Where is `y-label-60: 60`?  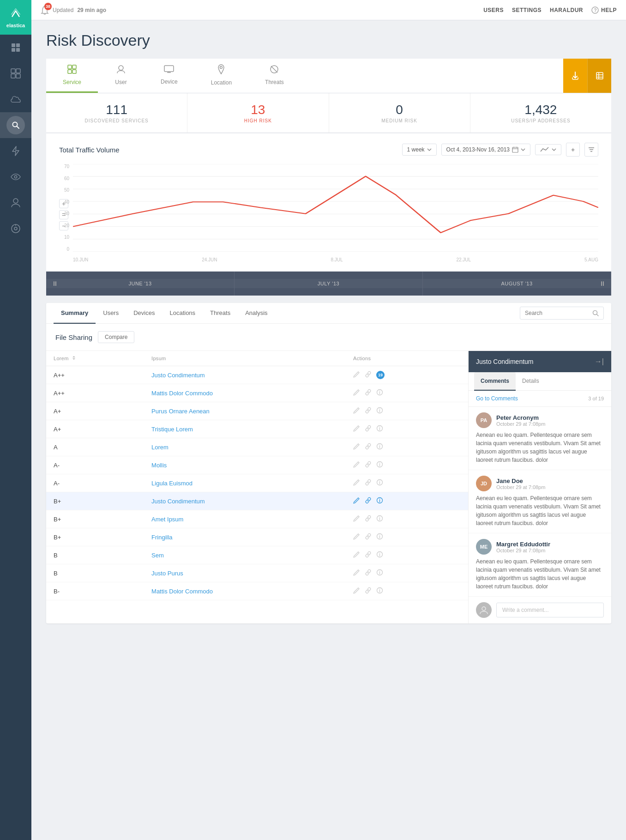 y-label-60: 60 is located at coordinates (66, 178).